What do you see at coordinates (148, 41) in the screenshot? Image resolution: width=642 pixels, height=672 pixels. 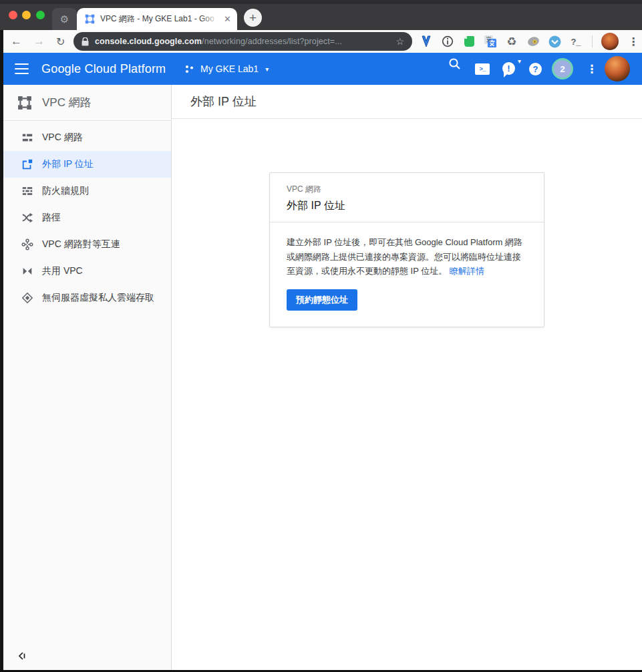 I see `url-domain: console.cloud.google.com` at bounding box center [148, 41].